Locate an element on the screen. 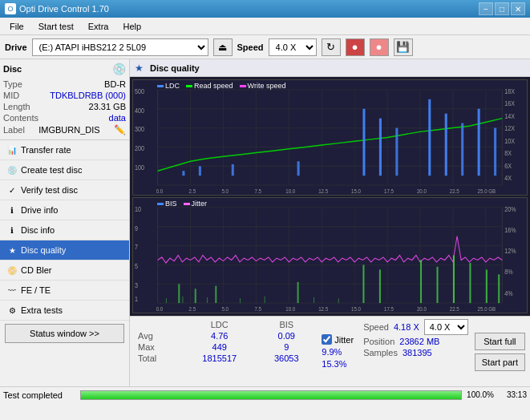 Image resolution: width=530 pixels, height=420 pixels. svg-text: 200 is located at coordinates (140, 149).